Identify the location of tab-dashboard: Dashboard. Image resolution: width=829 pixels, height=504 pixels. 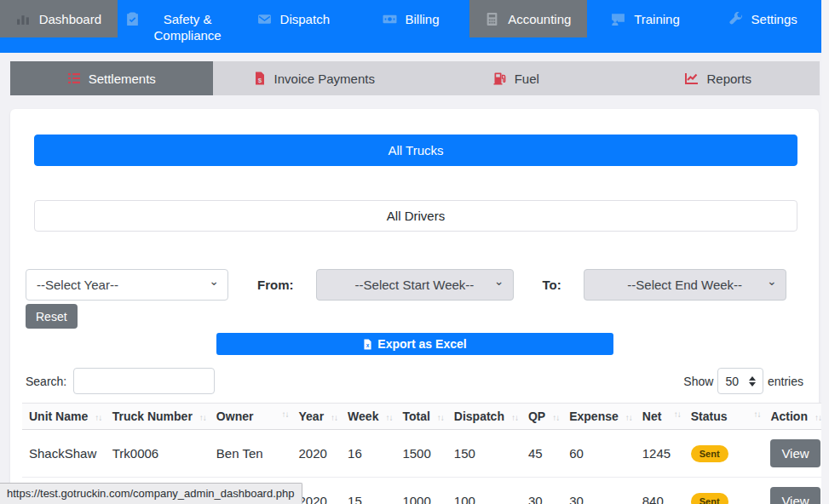
(59, 26).